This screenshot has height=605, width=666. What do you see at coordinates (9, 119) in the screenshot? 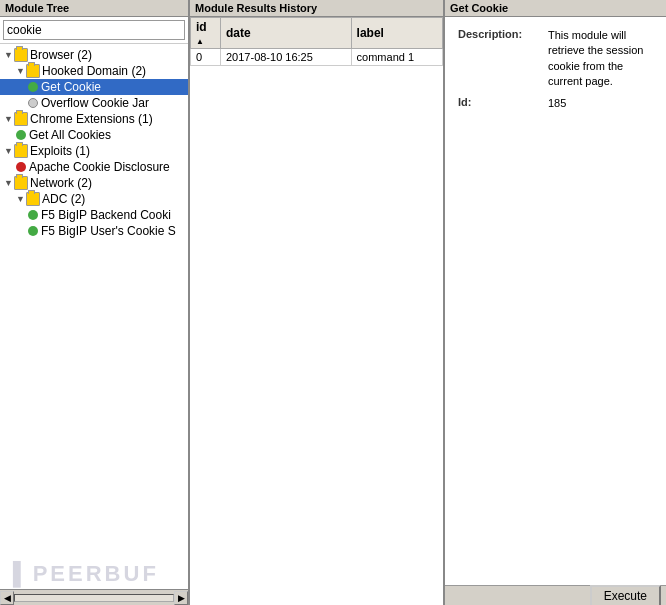
I see `arrow-chrome: ▼` at bounding box center [9, 119].